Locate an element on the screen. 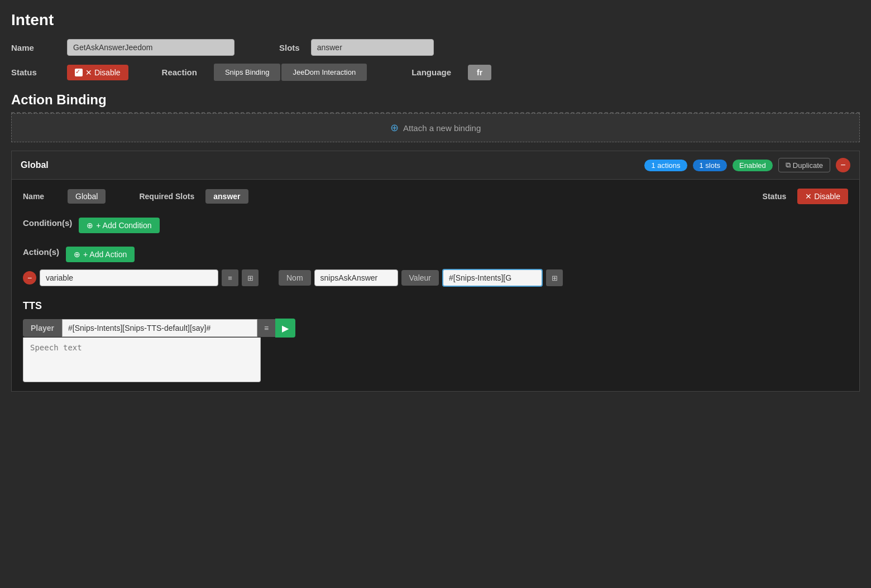  duplicate-label: Duplicate is located at coordinates (808, 165).